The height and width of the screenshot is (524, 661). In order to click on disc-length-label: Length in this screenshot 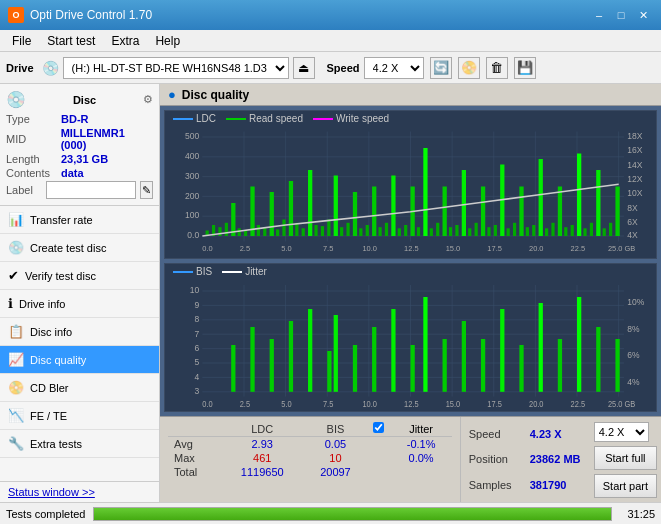, I will do `click(34, 159)`.